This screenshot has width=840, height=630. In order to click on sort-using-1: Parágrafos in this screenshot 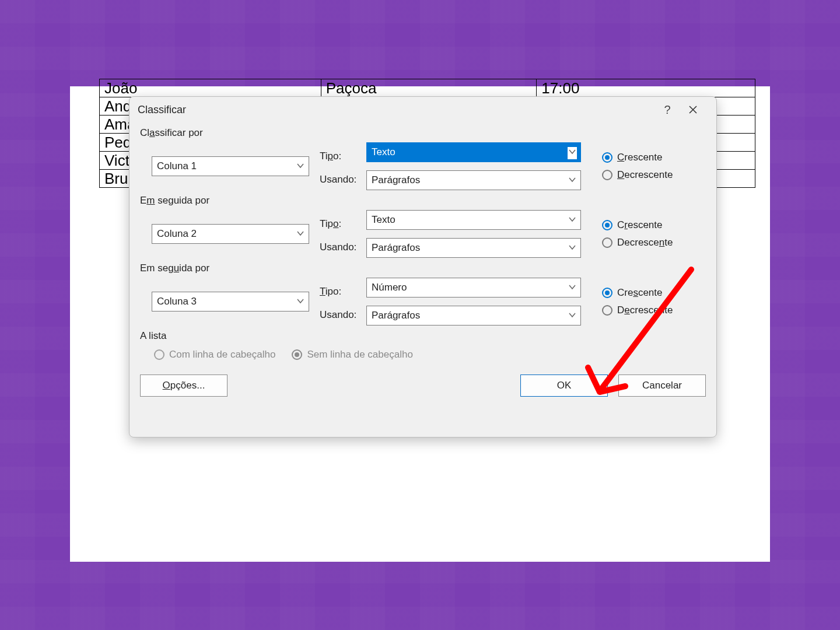, I will do `click(474, 180)`.